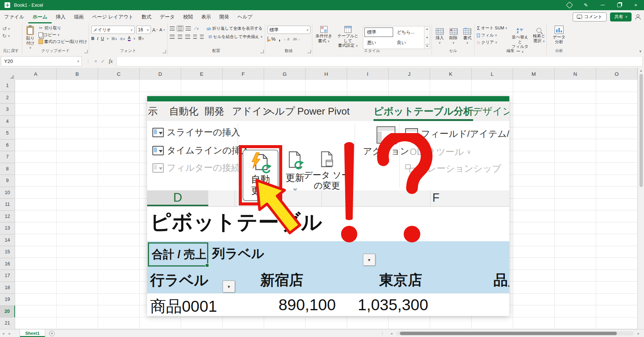 Image resolution: width=644 pixels, height=337 pixels. What do you see at coordinates (36, 74) in the screenshot?
I see `column-header-A: A` at bounding box center [36, 74].